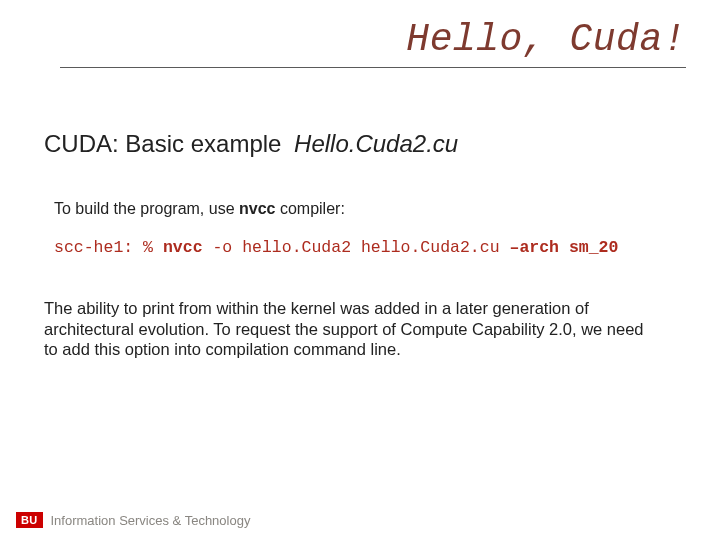 This screenshot has width=720, height=540. Describe the element at coordinates (133, 520) in the screenshot. I see `footer: BU Information Services & Technology` at that location.